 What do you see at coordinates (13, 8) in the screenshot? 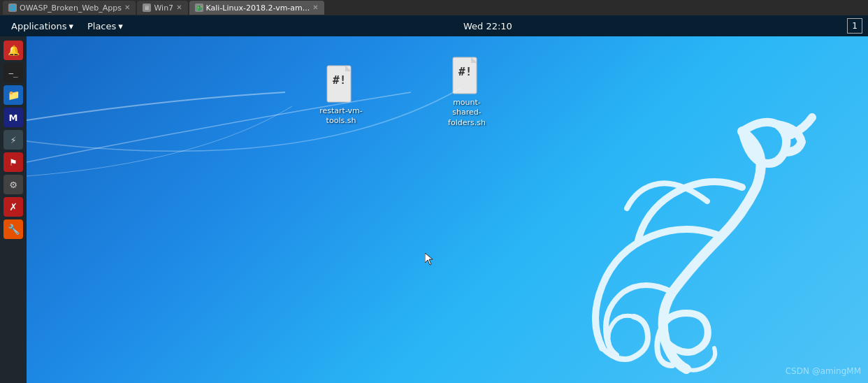
I see `tab-favicon-owasp: 🌐` at bounding box center [13, 8].